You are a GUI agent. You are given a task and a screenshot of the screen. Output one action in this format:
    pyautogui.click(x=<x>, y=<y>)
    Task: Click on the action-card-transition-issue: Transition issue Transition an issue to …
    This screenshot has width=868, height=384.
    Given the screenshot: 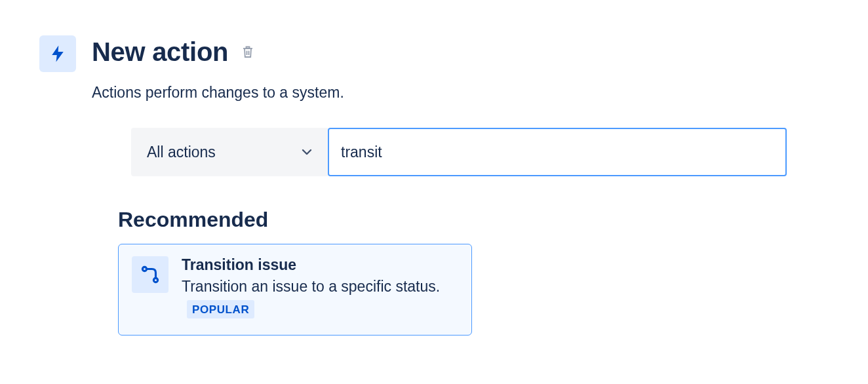 What is the action you would take?
    pyautogui.click(x=295, y=290)
    